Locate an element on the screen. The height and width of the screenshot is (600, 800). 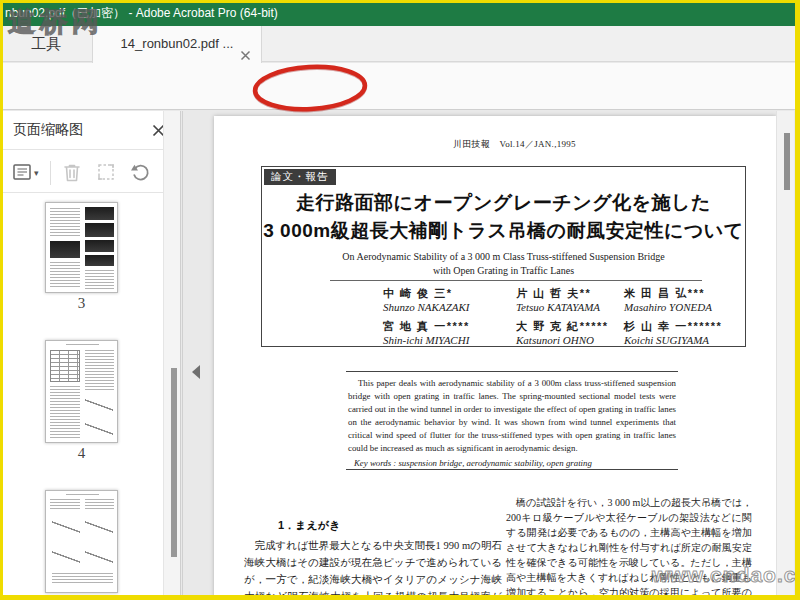
paper-title-jp: 3 000m級超長大補剛トラス吊橋の耐風安定性について is located at coordinates (504, 231).